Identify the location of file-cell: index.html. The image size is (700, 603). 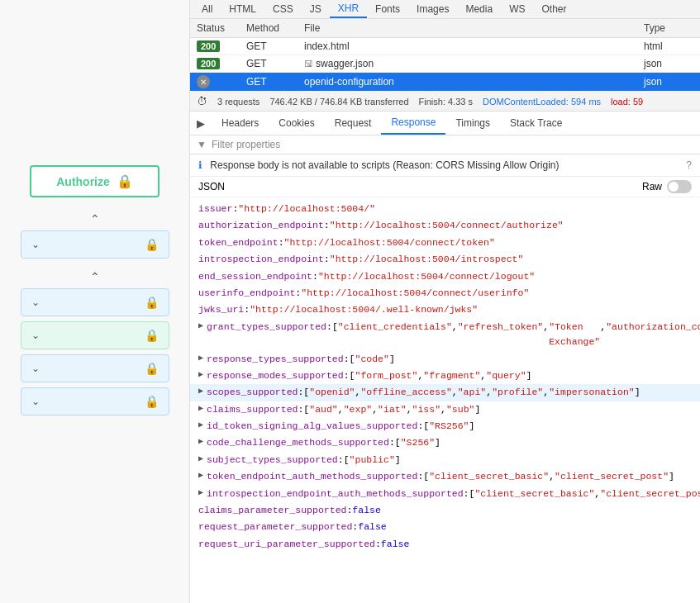
(474, 46).